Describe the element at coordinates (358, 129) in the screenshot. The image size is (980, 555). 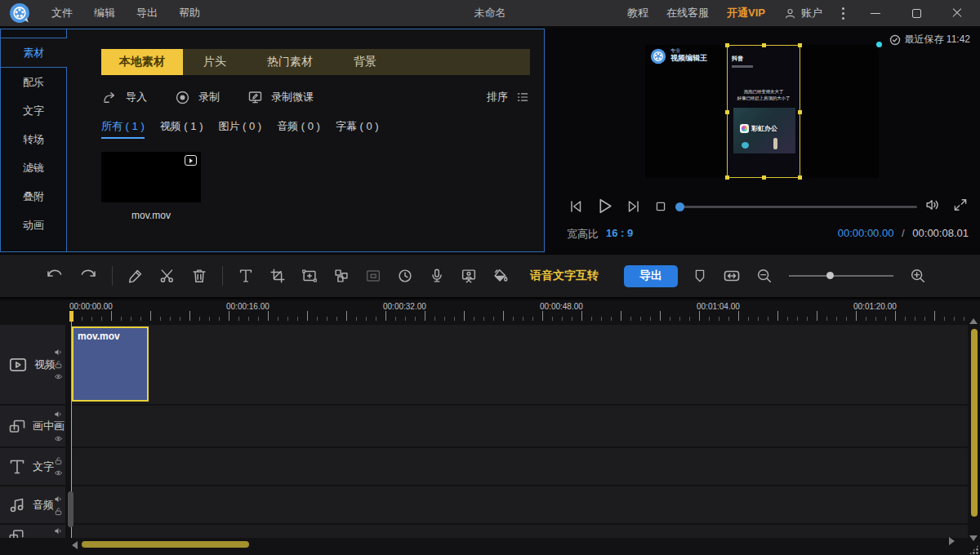
I see `filter-subtitle: 字幕 ( 0 )` at that location.